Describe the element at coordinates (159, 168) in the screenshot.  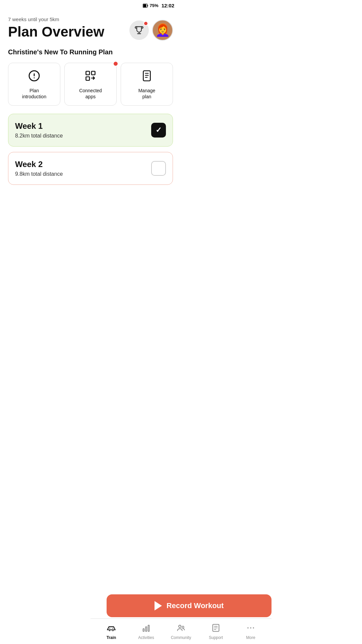
I see `week-2-checkbox` at that location.